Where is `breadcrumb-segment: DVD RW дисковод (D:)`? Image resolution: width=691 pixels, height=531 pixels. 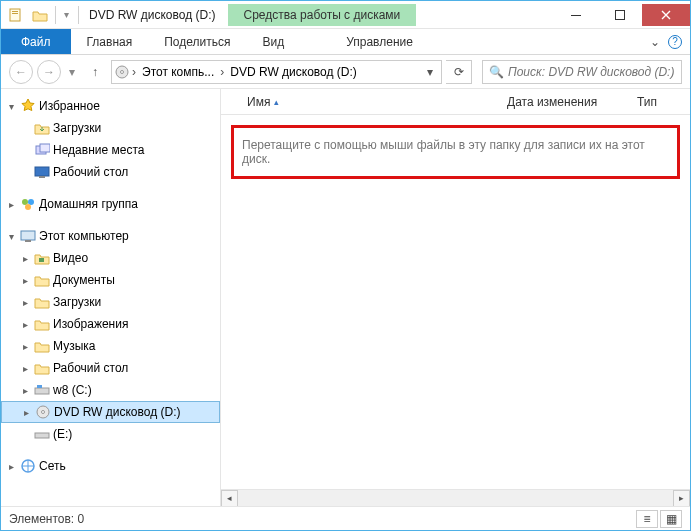 breadcrumb-segment: DVD RW дисковод (D:) is located at coordinates (294, 72).